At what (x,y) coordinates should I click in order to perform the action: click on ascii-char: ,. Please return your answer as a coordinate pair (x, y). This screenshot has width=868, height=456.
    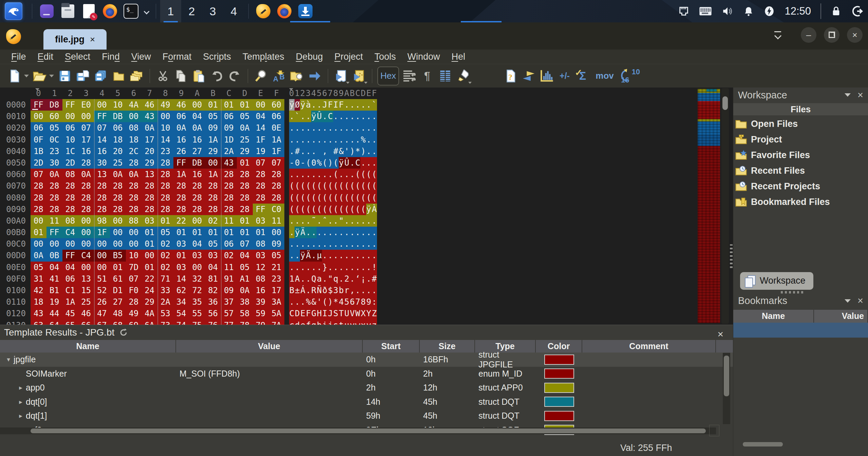
    Looking at the image, I should click on (325, 151).